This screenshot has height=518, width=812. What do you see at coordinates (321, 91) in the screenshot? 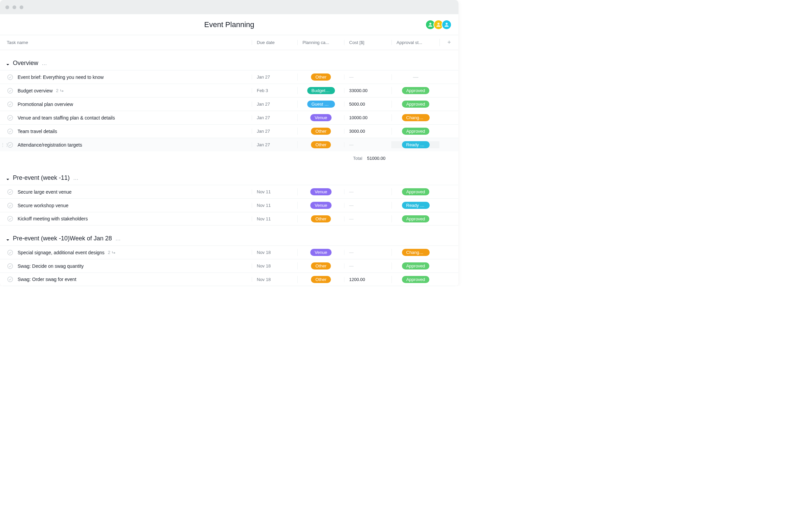
I see `task-category-cell: Budgeting` at bounding box center [321, 91].